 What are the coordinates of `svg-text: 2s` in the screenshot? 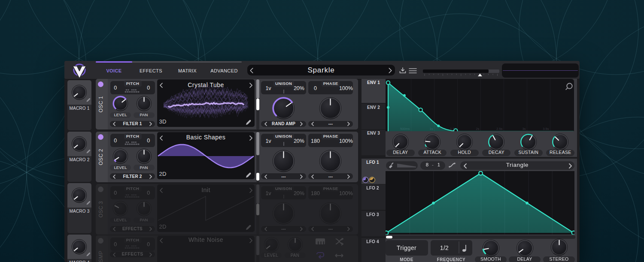 It's located at (477, 129).